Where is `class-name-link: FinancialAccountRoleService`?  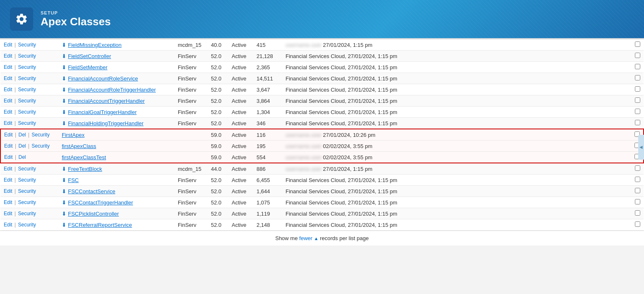
class-name-link: FinancialAccountRoleService is located at coordinates (103, 79).